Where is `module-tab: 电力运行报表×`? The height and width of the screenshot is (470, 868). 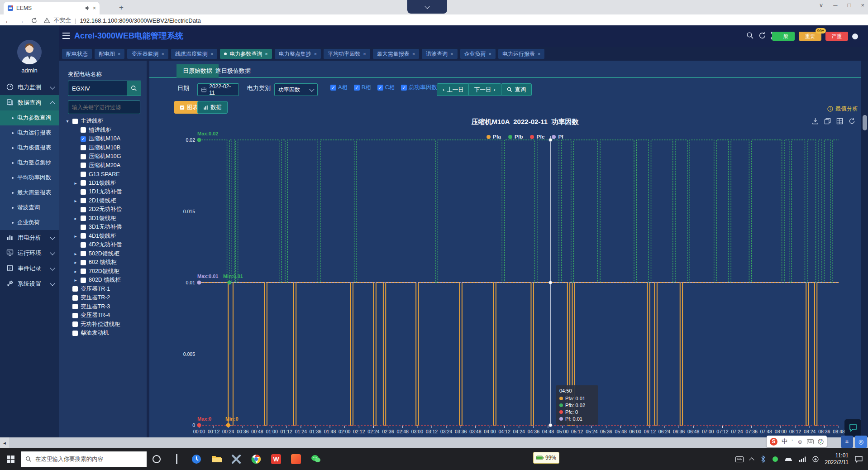 module-tab: 电力运行报表× is located at coordinates (521, 54).